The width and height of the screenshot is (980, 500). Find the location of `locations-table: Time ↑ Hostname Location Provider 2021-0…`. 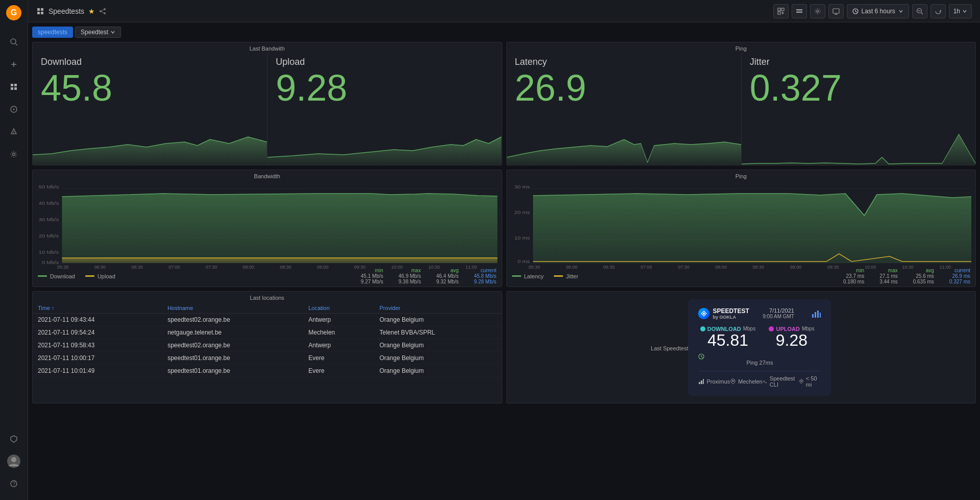

locations-table: Time ↑ Hostname Location Provider 2021-0… is located at coordinates (267, 340).